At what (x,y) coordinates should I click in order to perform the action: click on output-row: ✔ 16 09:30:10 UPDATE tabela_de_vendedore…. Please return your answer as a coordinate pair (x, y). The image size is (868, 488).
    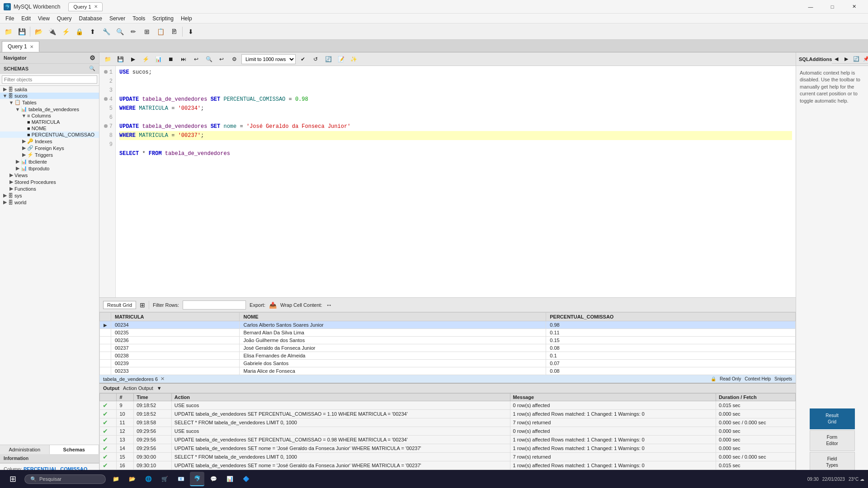
    Looking at the image, I should click on (448, 465).